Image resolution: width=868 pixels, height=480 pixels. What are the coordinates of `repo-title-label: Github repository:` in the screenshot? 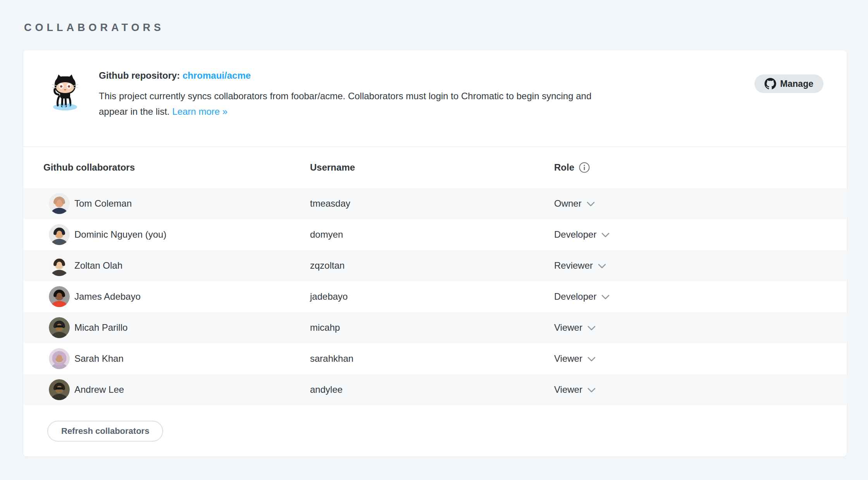 It's located at (140, 75).